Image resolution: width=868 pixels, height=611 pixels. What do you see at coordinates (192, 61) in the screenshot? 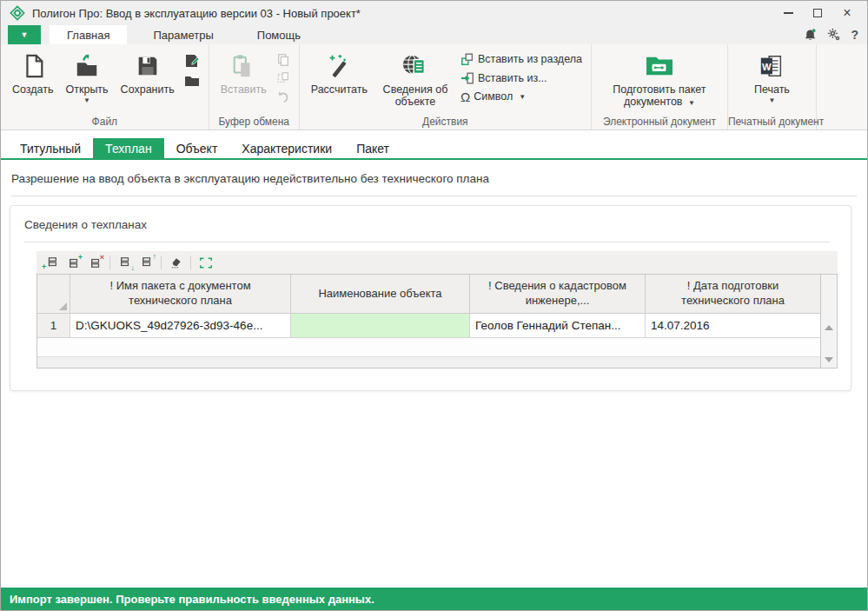
I see `save-as-button` at bounding box center [192, 61].